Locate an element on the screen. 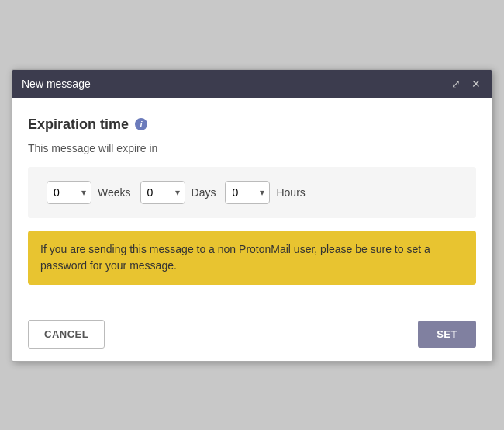  days-label: Days is located at coordinates (204, 192).